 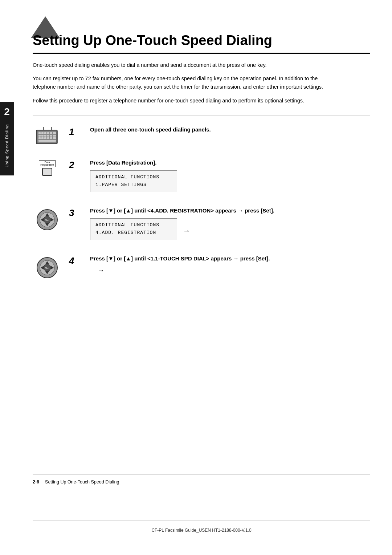 I want to click on step-2-text: Press [Data Registration]., so click(x=230, y=163).